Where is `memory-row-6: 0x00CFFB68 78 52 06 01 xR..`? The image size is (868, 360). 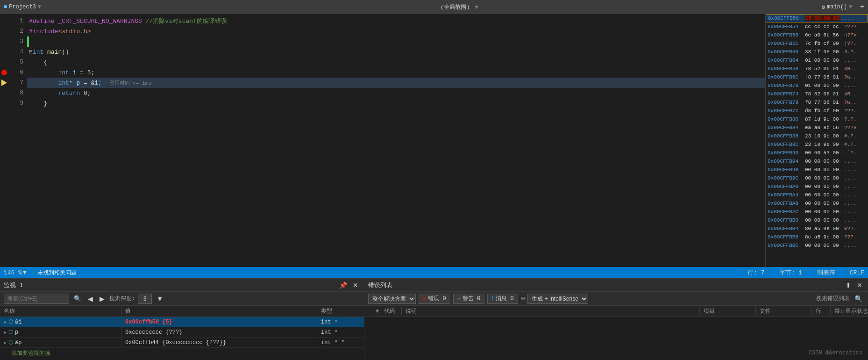 memory-row-6: 0x00CFFB68 78 52 06 01 xR.. is located at coordinates (817, 69).